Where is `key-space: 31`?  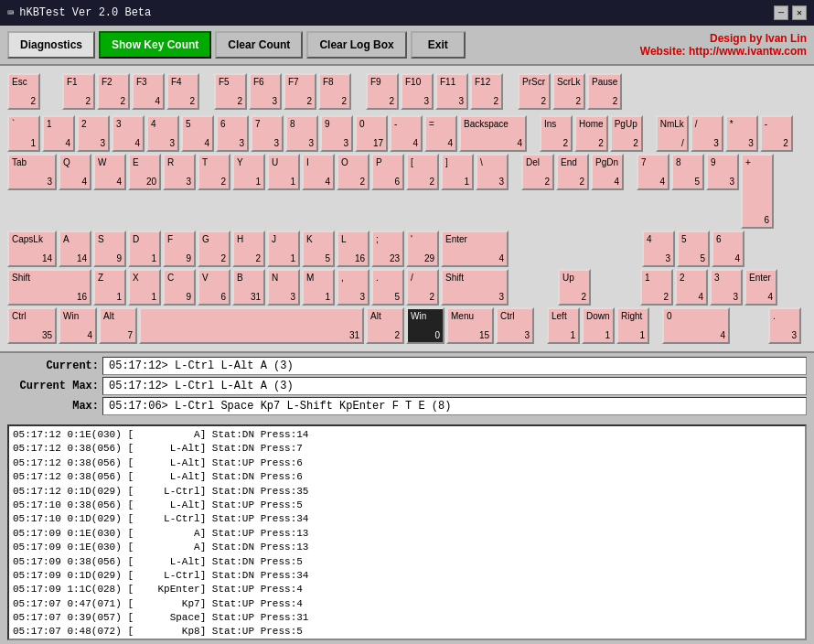 key-space: 31 is located at coordinates (252, 326).